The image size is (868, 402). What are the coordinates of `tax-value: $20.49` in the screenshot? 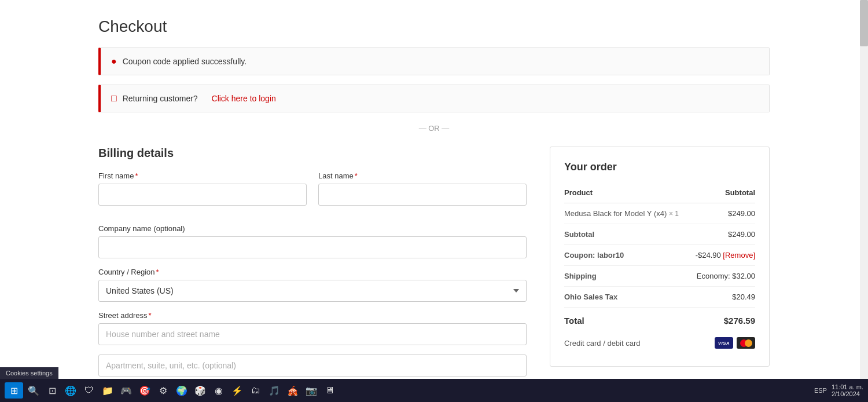 It's located at (722, 297).